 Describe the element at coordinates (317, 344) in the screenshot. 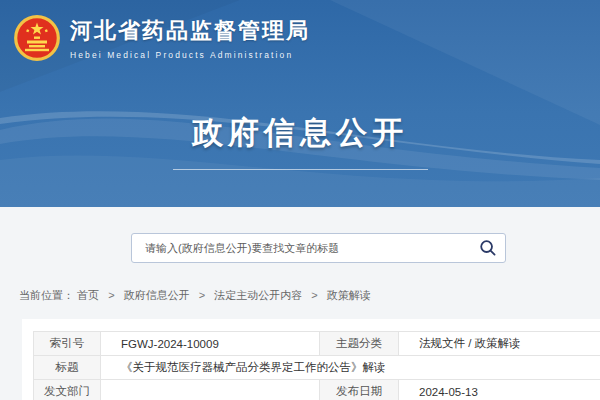

I see `table-row: 索引号 FGWJ-2024-10009 主题分类 法规文件 / 政策解读` at that location.